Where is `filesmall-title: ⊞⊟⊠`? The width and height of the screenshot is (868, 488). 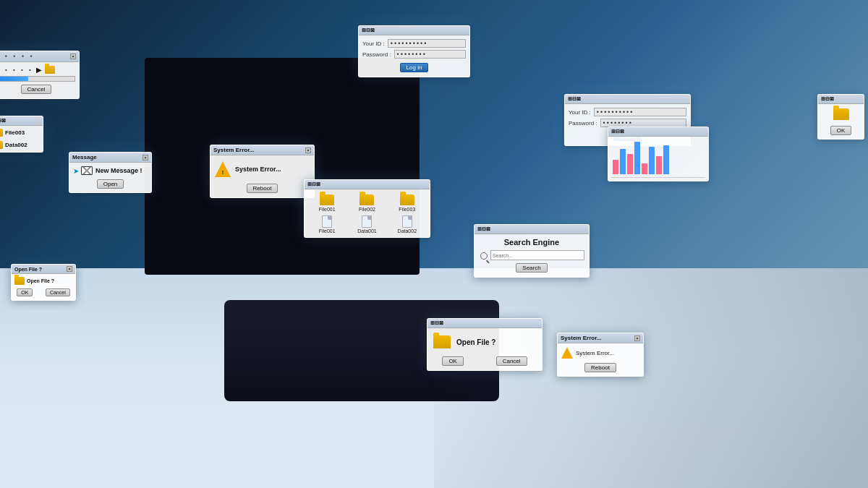
filesmall-title: ⊞⊟⊠ is located at coordinates (3, 121).